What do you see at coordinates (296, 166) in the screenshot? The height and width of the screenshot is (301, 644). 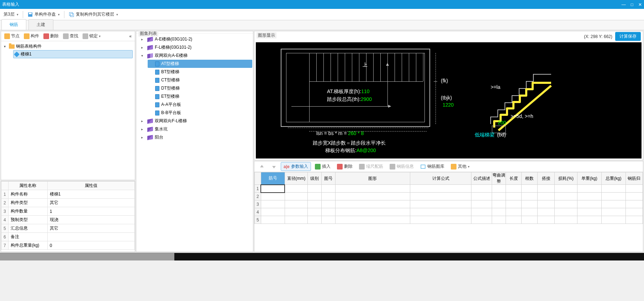 I see `param-input-button: a|e 参数输入` at bounding box center [296, 166].